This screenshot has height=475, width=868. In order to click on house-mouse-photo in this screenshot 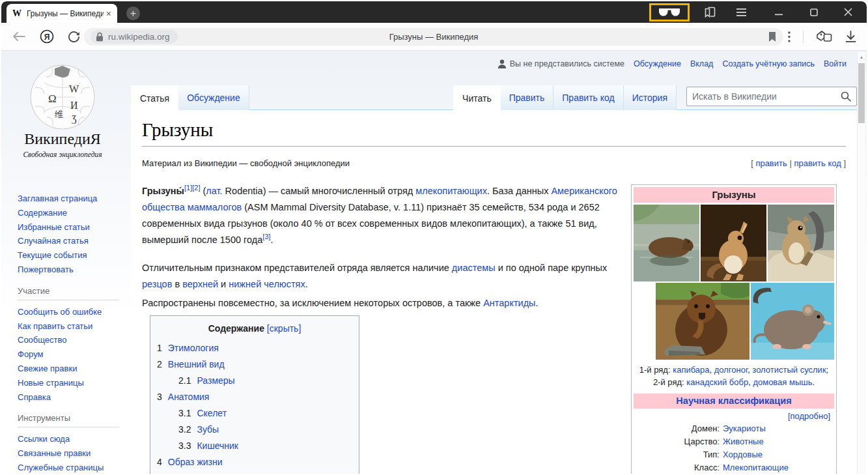, I will do `click(792, 321)`.